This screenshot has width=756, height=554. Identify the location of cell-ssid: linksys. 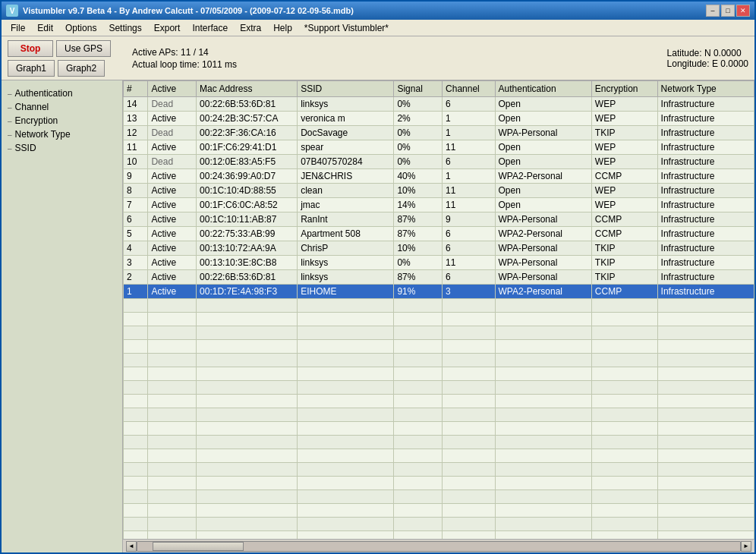
(346, 263).